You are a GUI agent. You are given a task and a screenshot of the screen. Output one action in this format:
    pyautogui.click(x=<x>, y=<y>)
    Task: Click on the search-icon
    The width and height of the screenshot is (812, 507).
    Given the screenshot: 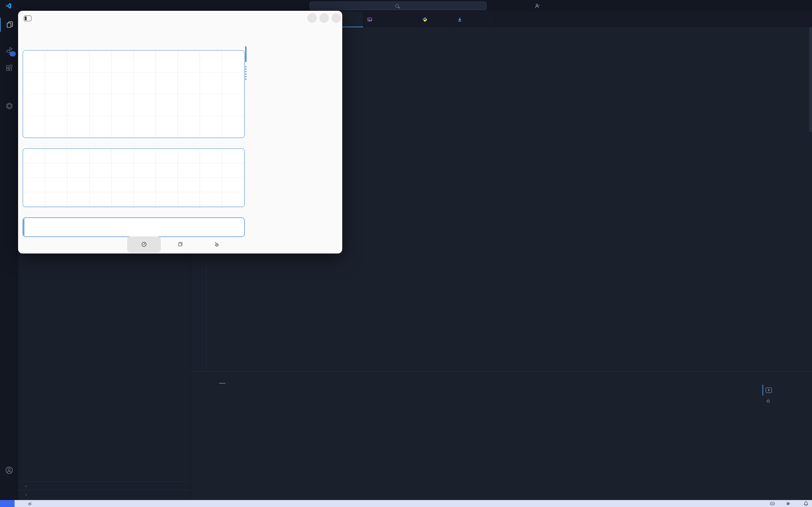 What is the action you would take?
    pyautogui.click(x=397, y=6)
    